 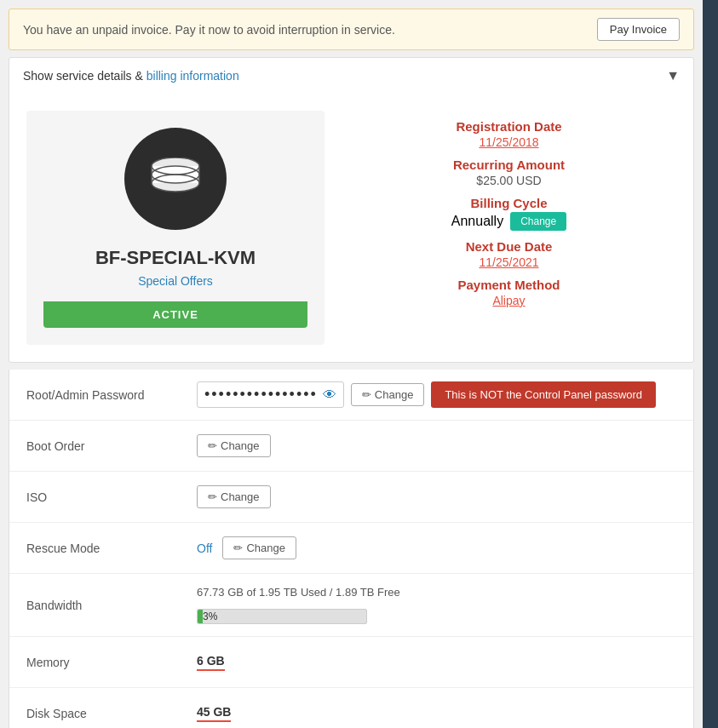 What do you see at coordinates (351, 497) in the screenshot?
I see `iso-row: ISO ✏ Change` at bounding box center [351, 497].